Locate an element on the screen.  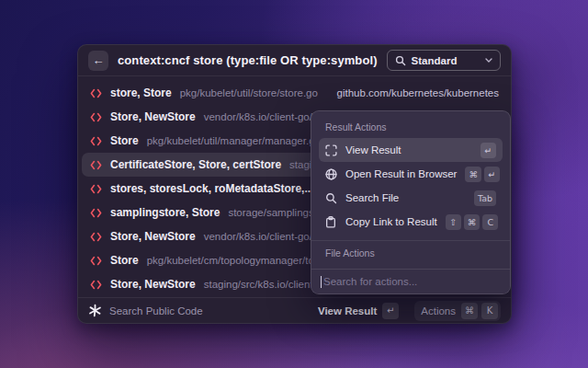
section-title-result-actions: Result Actions is located at coordinates (411, 127).